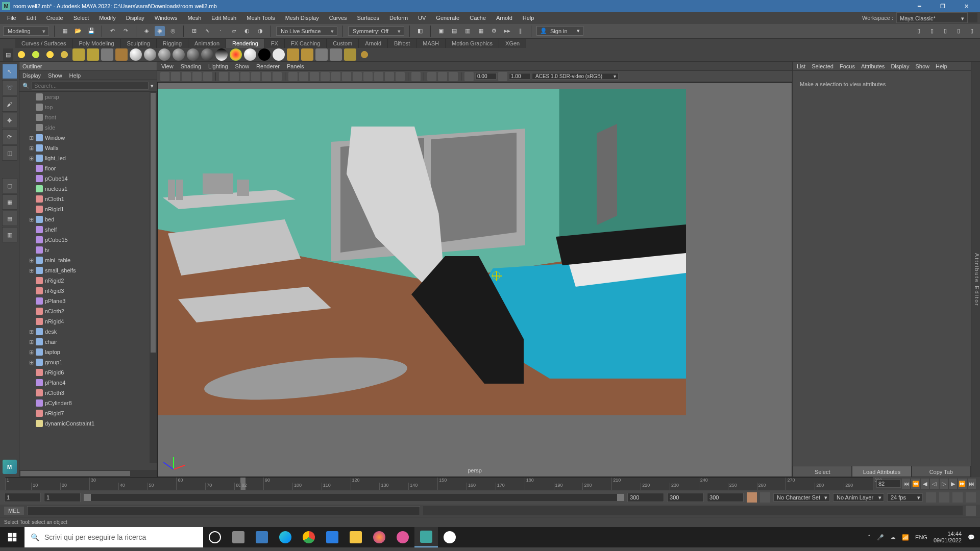 The height and width of the screenshot is (551, 980). What do you see at coordinates (889, 484) in the screenshot?
I see `current-frame-field` at bounding box center [889, 484].